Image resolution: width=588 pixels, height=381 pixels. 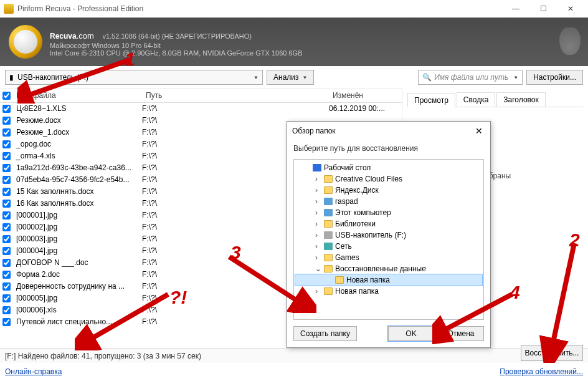 I want to click on expander-icon: ⌄, so click(x=318, y=269).